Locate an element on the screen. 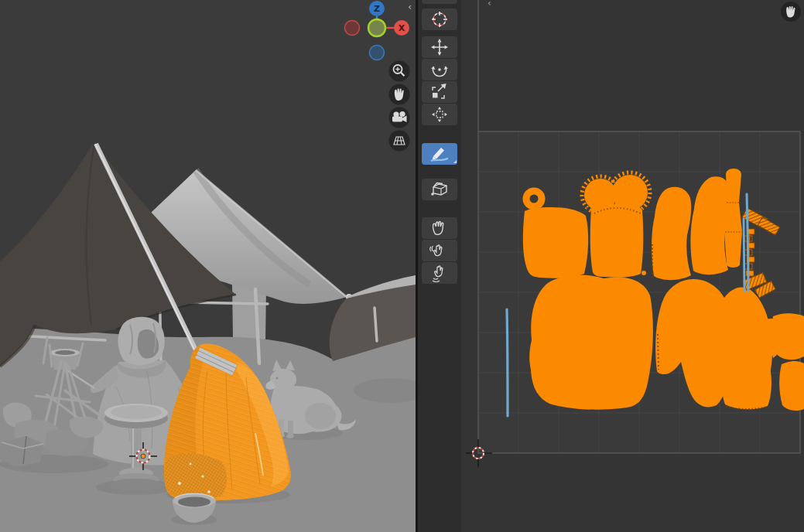 This screenshot has width=804, height=532. tool-rip-region is located at coordinates (440, 189).